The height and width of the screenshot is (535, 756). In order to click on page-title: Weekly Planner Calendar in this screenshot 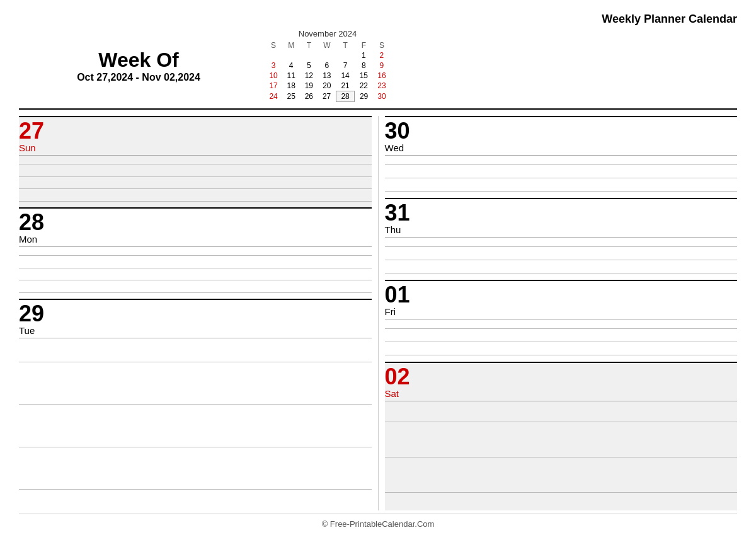, I will do `click(669, 19)`.